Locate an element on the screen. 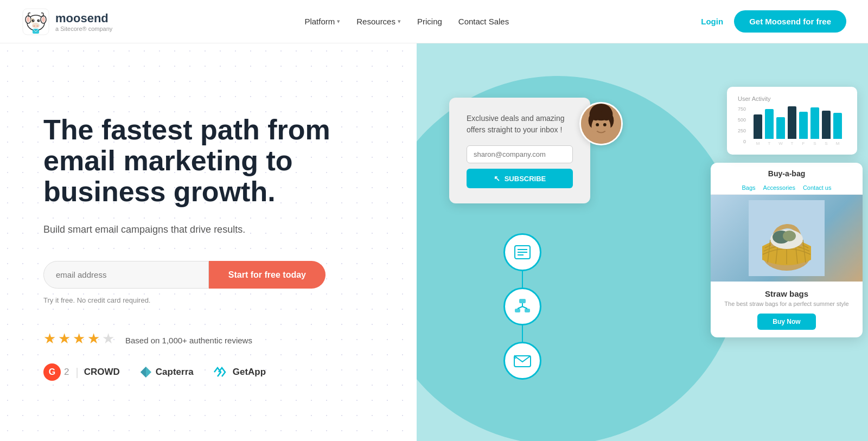  star-2: ★ is located at coordinates (64, 338).